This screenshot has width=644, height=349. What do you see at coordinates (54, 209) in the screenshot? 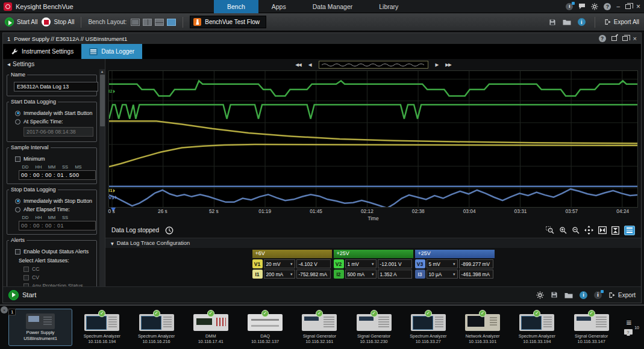
I see `stop-elapsed-option: After Elapsed Time:` at bounding box center [54, 209].